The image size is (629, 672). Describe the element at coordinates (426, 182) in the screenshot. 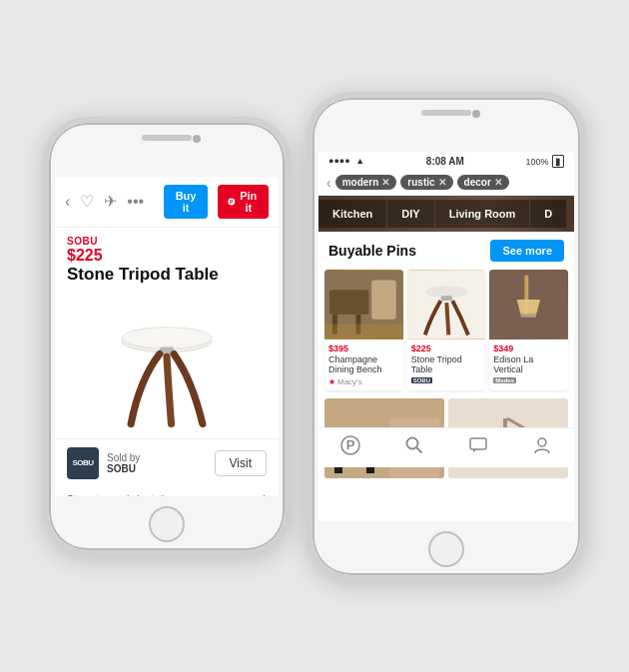

I see `tag-rustic: rustic ✕` at that location.